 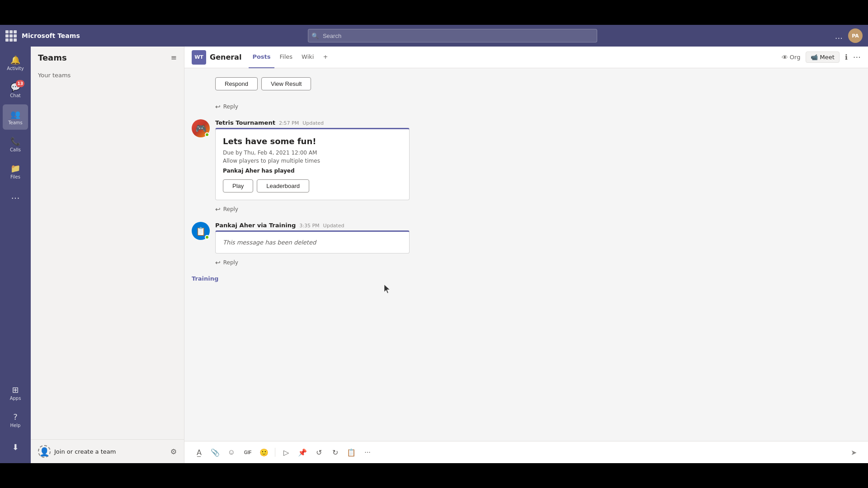 What do you see at coordinates (52, 58) in the screenshot?
I see `teams-panel-title: Teams` at bounding box center [52, 58].